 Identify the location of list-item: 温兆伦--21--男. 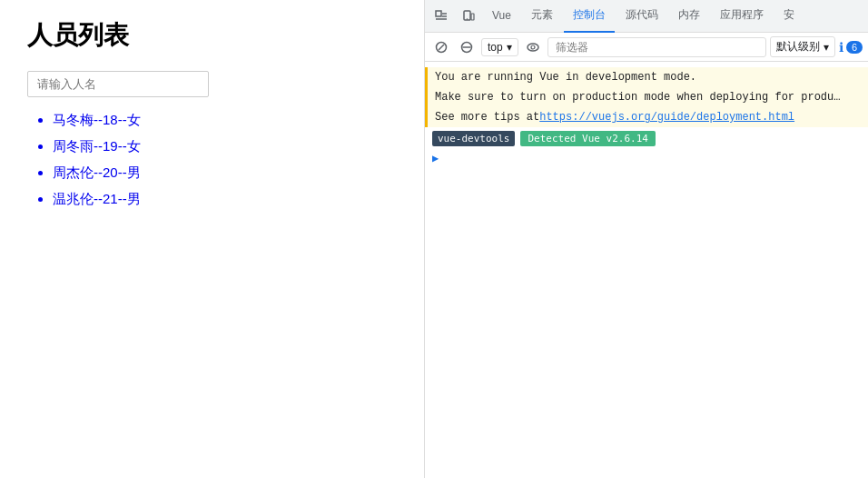
(225, 200).